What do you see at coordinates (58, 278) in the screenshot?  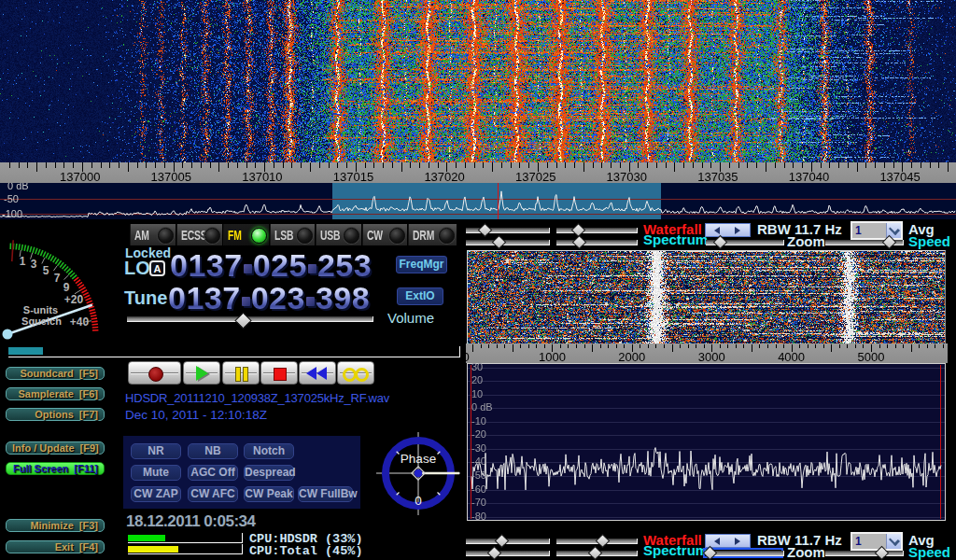 I see `svg-text: 7` at bounding box center [58, 278].